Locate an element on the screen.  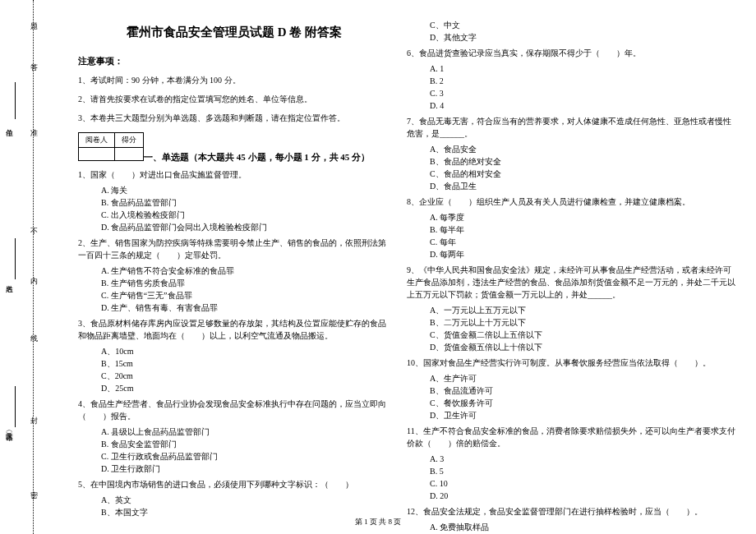
q3-b: B、15cm is located at coordinates (246, 363).